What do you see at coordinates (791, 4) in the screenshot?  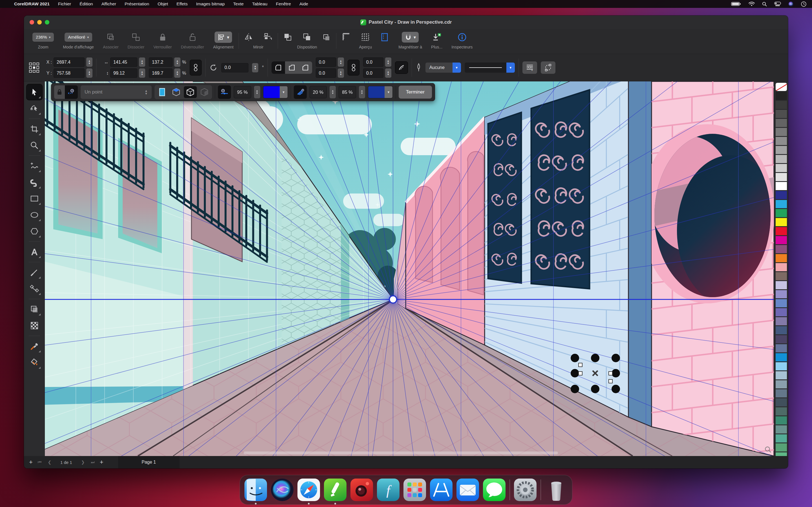 I see `siri-icon` at bounding box center [791, 4].